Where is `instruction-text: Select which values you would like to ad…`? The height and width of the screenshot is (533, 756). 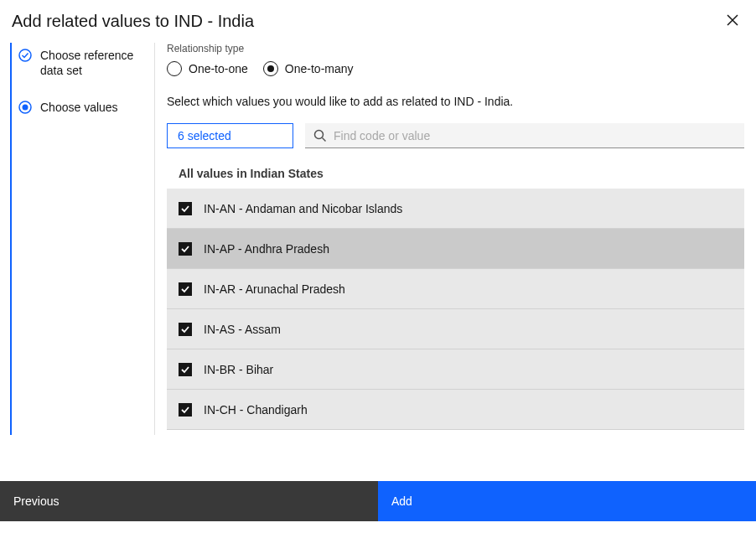 instruction-text: Select which values you would like to ad… is located at coordinates (456, 101).